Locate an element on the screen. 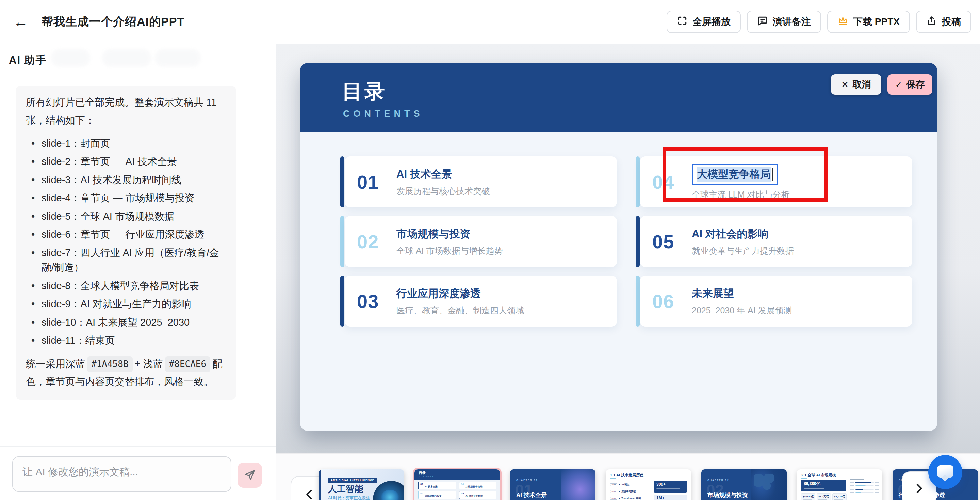  fullscreen-play-button: 全屏播放 is located at coordinates (704, 22).